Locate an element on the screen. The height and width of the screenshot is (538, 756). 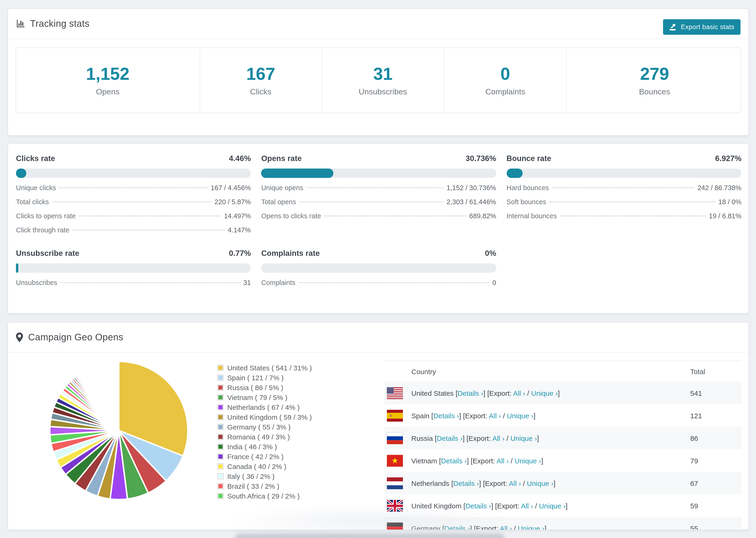
stat-label-complaints: Complaints is located at coordinates (505, 92).